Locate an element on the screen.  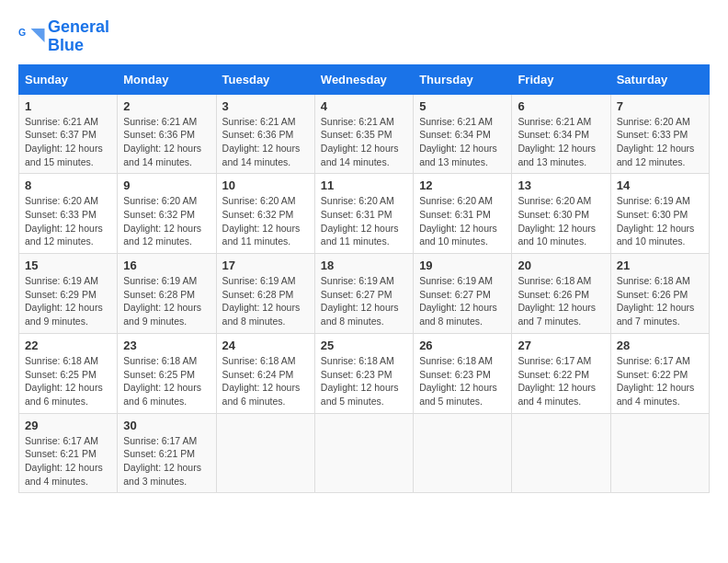
calendar-cell: 4 Sunrise: 6:21 AM Sunset: 6:35 PM Dayli… is located at coordinates (364, 134).